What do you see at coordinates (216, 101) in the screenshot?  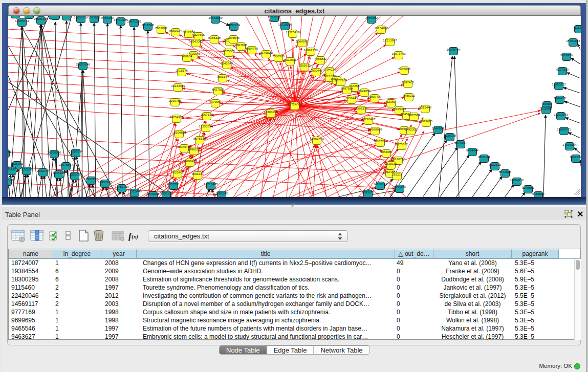 I see `svg-text: 4170061` at bounding box center [216, 101].